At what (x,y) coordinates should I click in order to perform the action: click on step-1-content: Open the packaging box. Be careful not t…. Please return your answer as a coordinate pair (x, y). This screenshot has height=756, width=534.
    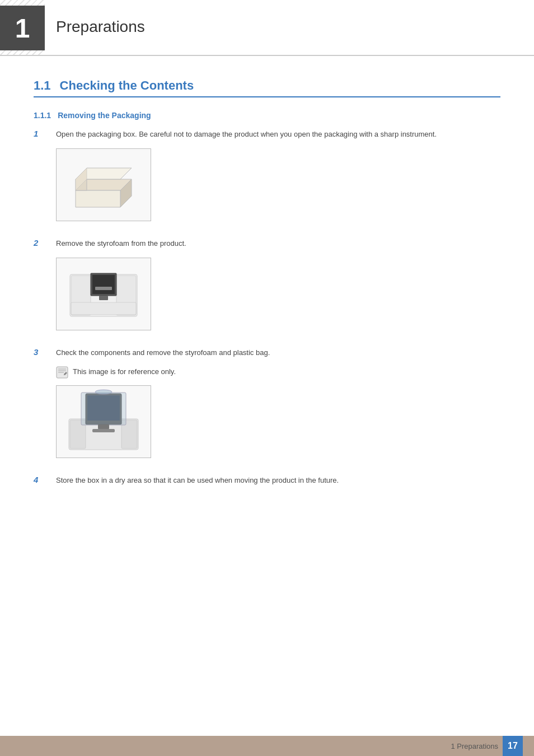
    Looking at the image, I should click on (278, 178).